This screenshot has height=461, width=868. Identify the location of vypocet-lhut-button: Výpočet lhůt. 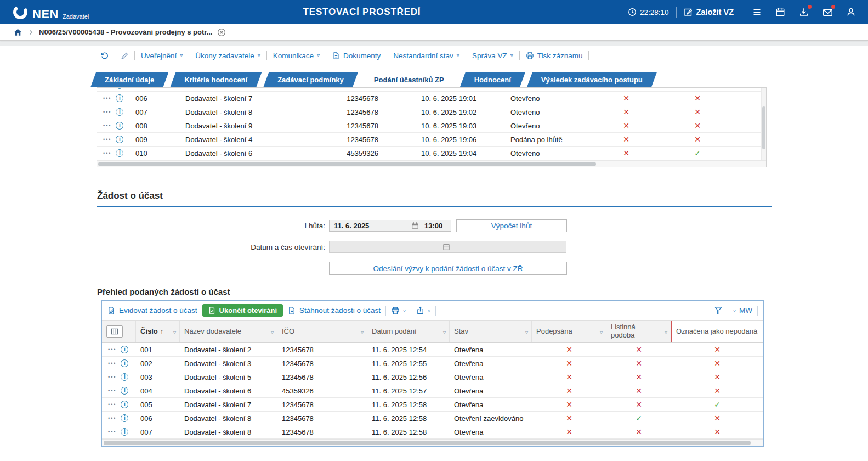
(512, 226).